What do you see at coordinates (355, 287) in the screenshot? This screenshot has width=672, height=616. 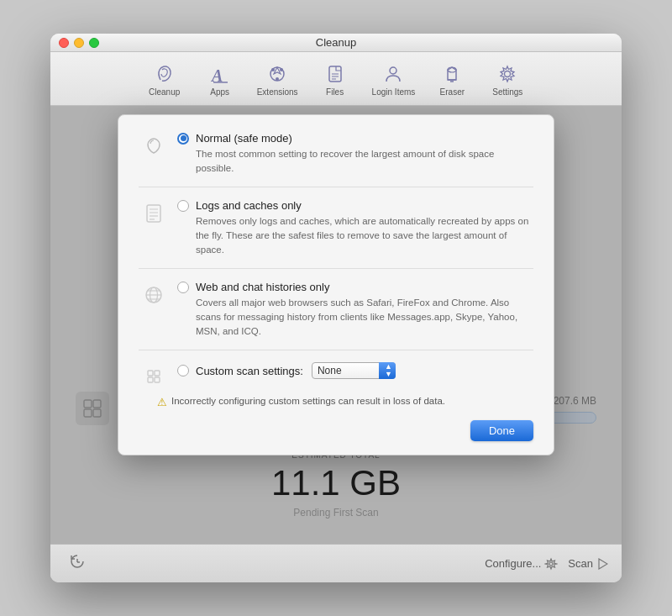 I see `option-web-label-row: Web and chat histories only` at bounding box center [355, 287].